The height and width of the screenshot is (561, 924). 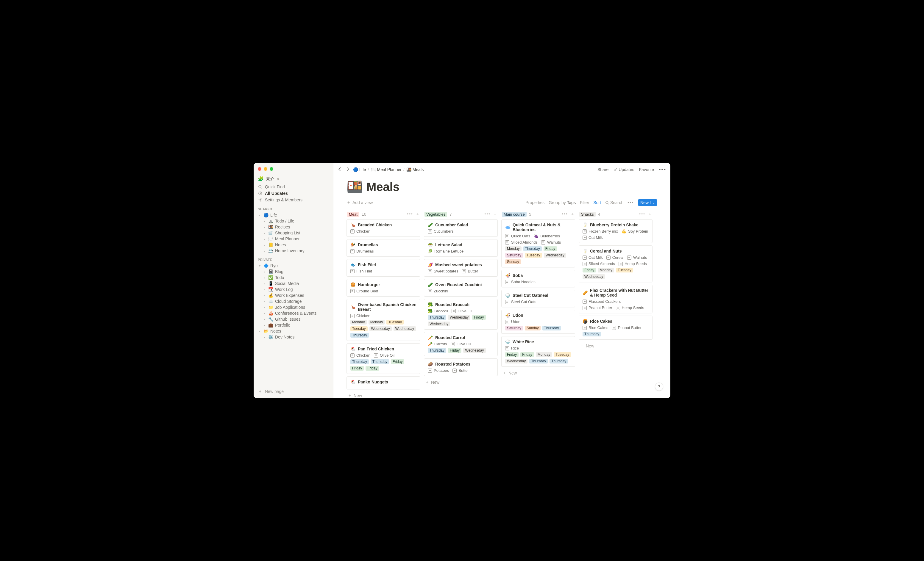 I want to click on all-updates: All Updates, so click(x=293, y=193).